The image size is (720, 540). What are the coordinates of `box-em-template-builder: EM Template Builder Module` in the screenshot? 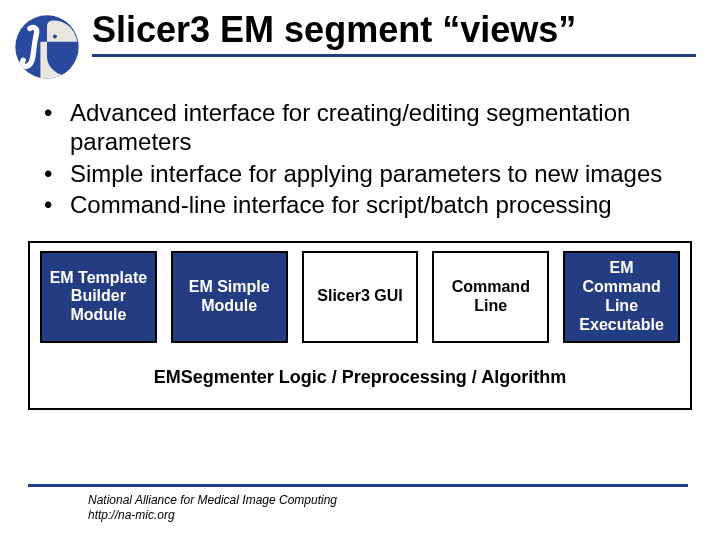 It's located at (98, 297).